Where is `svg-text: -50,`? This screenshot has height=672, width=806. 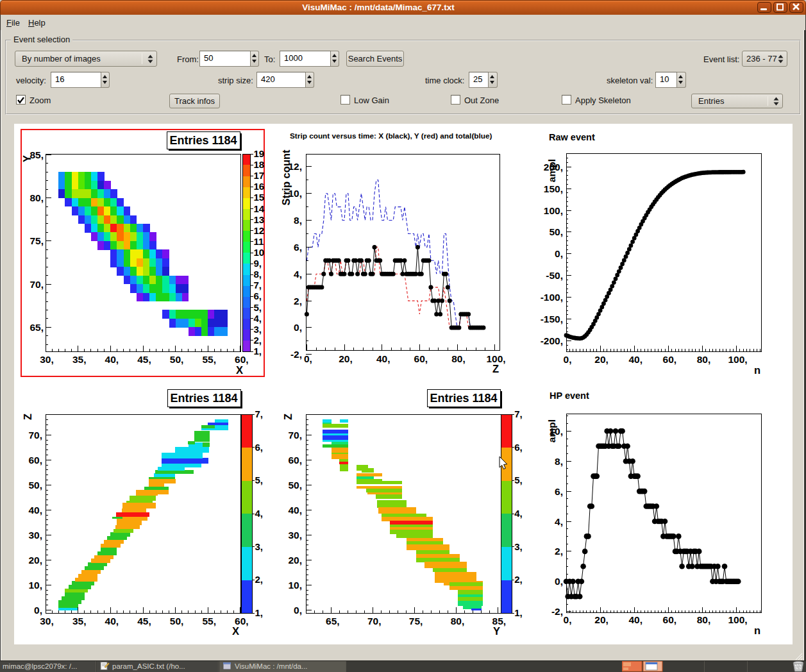 svg-text: -50, is located at coordinates (554, 276).